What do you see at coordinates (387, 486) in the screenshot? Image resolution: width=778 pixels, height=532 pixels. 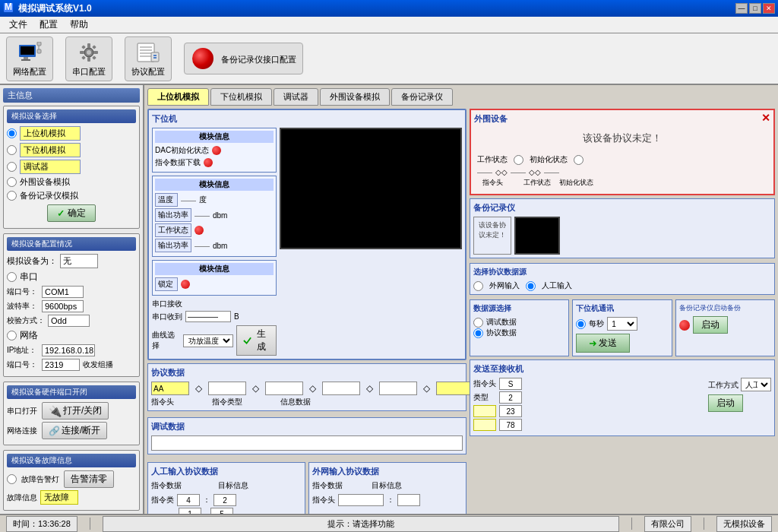 I see `outer-target-info-label: 目标信息` at bounding box center [387, 486].